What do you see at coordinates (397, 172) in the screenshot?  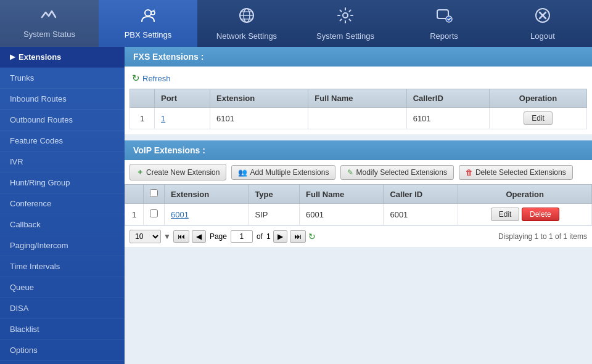 I see `modify-selected-extensions-button: ✎ Modify Selected Extensions` at bounding box center [397, 172].